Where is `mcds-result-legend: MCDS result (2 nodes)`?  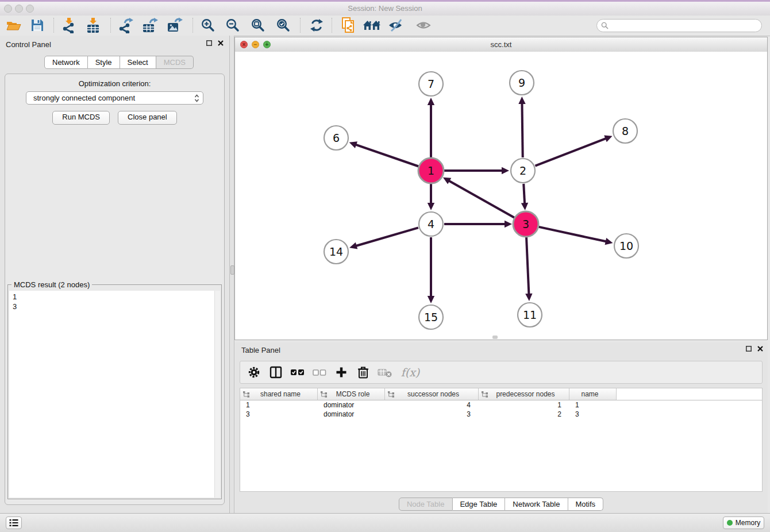 mcds-result-legend: MCDS result (2 nodes) is located at coordinates (52, 285).